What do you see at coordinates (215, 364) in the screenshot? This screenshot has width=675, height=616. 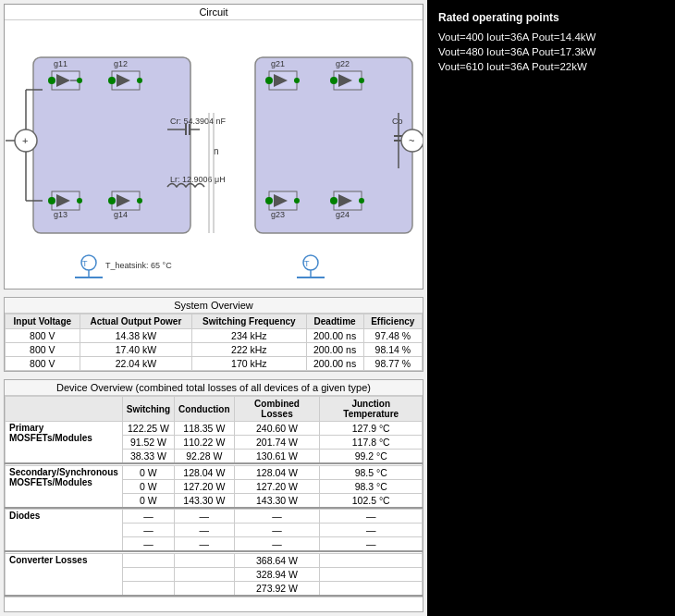 I see `table-row: 800 V22.04 kW170 kHz200.00 ns98.77 %` at bounding box center [215, 364].